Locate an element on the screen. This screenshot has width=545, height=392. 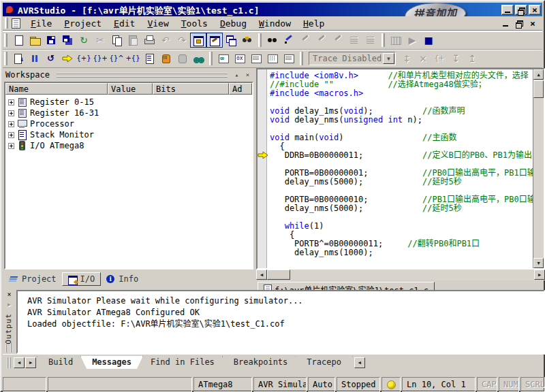
column-header-name: Name is located at coordinates (57, 88).